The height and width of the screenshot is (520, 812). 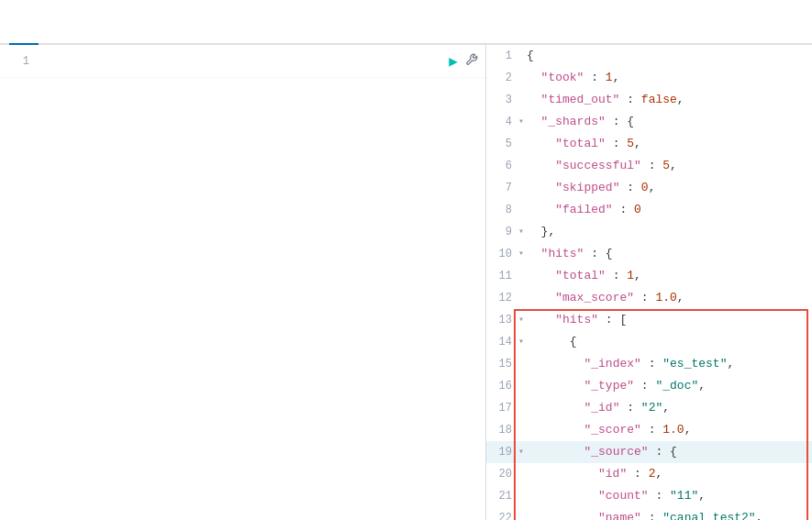 What do you see at coordinates (670, 452) in the screenshot?
I see `output-line-text: "_source" : {` at bounding box center [670, 452].